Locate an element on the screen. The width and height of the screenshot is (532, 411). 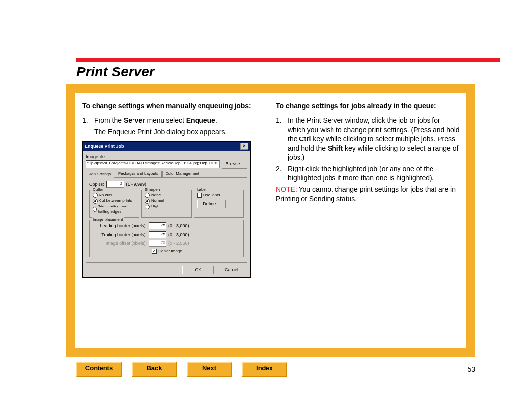
sharpen-high: High is located at coordinates (167, 207).